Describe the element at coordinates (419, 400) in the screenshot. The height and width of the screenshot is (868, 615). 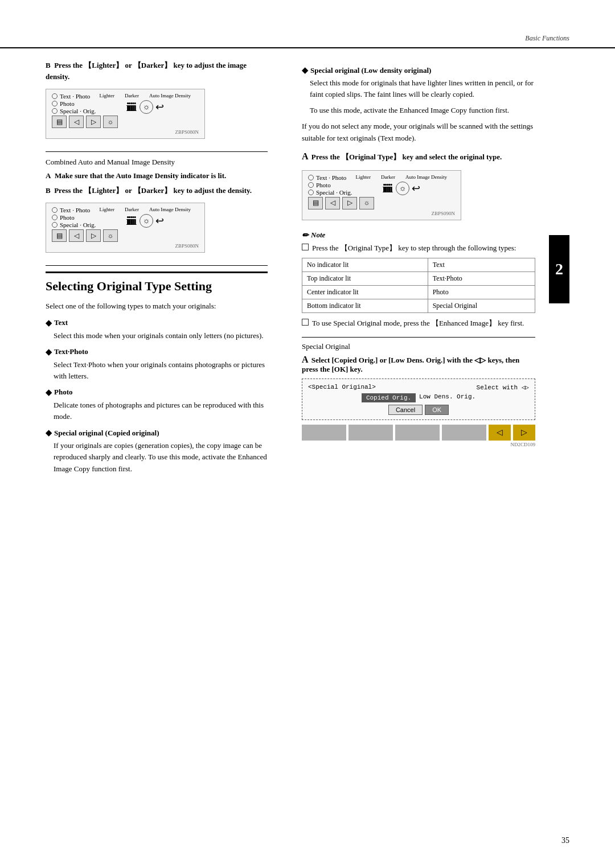
I see `special-device-box: <Special Original> Select with ◁▷ Copied…` at that location.